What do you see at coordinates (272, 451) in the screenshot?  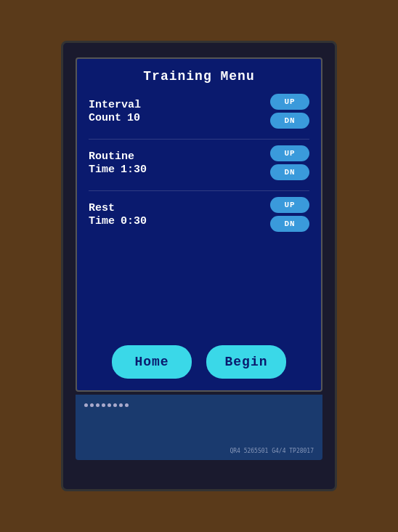 I see `pcb-serial: QR4 5265S01 G4/4 TP28017` at bounding box center [272, 451].